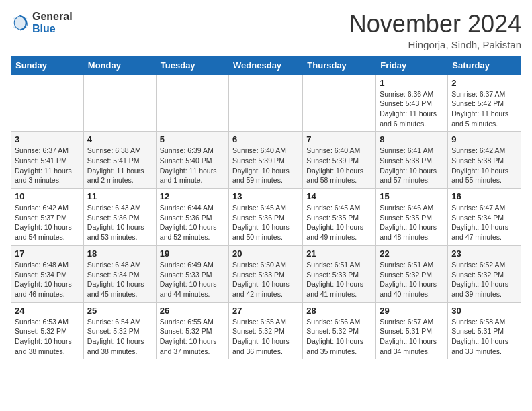 The width and height of the screenshot is (532, 411). Describe the element at coordinates (485, 65) in the screenshot. I see `header-cell-saturday: Saturday` at that location.